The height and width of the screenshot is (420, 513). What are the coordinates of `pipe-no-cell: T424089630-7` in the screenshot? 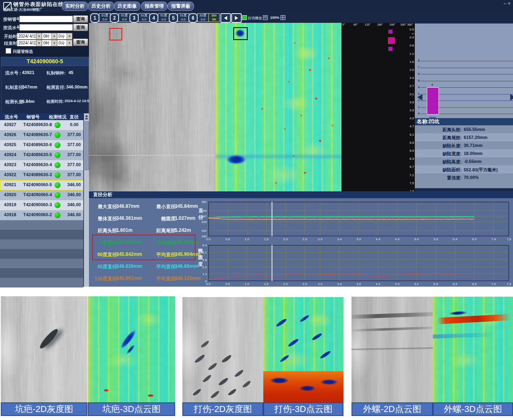 It's located at (38, 135).